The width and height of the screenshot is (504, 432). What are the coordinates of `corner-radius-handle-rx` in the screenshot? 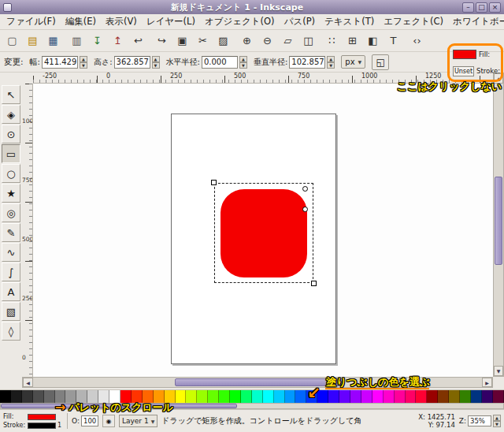 It's located at (306, 189).